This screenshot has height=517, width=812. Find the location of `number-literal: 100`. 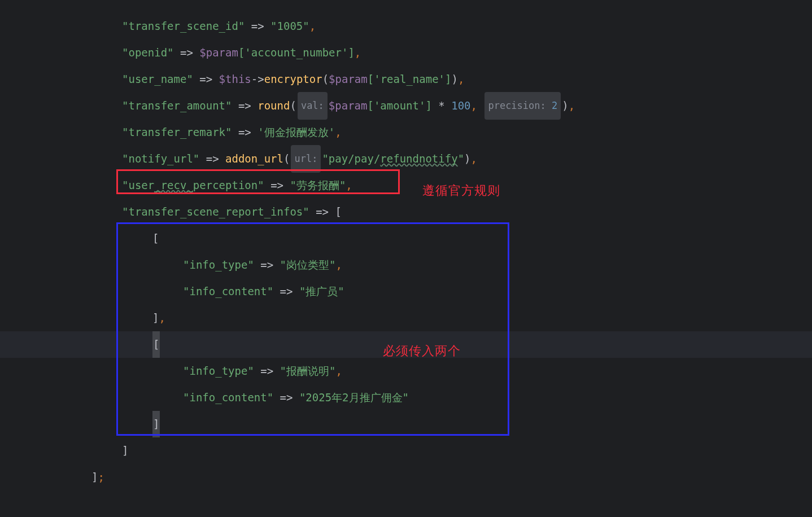

number-literal: 100 is located at coordinates (461, 106).